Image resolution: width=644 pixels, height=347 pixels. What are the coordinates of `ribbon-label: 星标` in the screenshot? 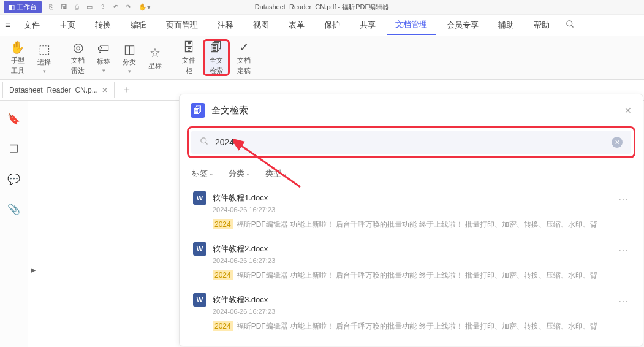 It's located at (155, 66).